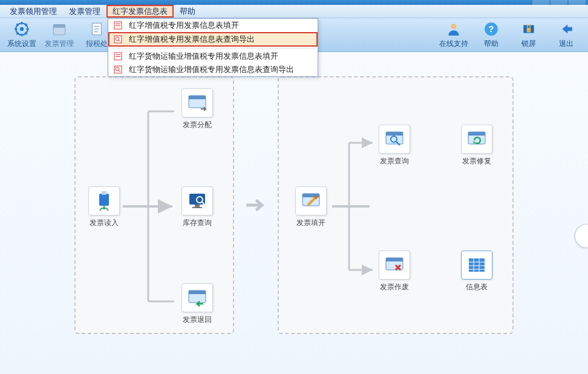 The width and height of the screenshot is (588, 374). I want to click on gear-icon, so click(22, 29).